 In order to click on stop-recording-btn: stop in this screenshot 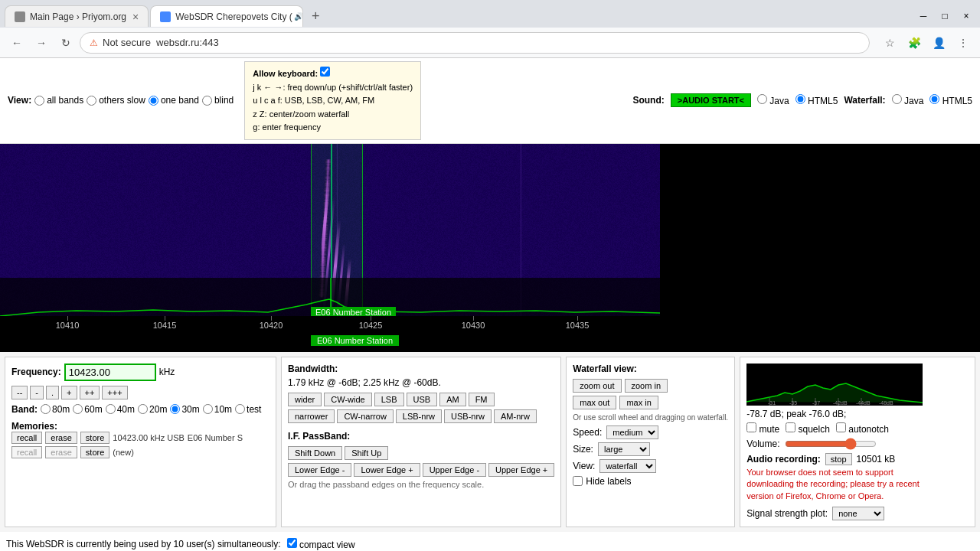, I will do `click(839, 459)`.